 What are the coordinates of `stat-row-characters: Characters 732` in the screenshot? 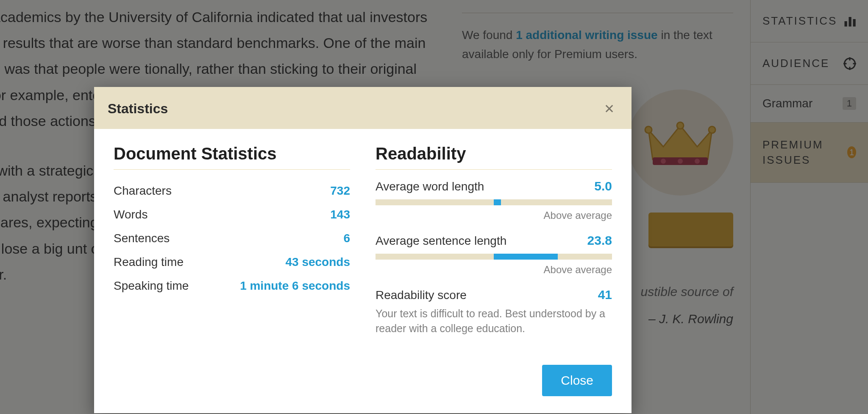 It's located at (232, 191).